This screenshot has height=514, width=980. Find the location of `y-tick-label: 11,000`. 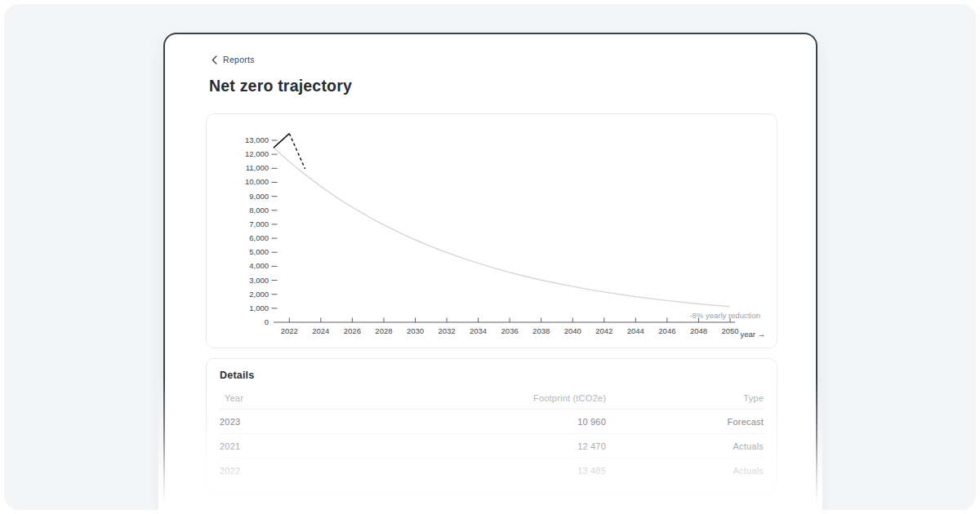

y-tick-label: 11,000 is located at coordinates (257, 168).